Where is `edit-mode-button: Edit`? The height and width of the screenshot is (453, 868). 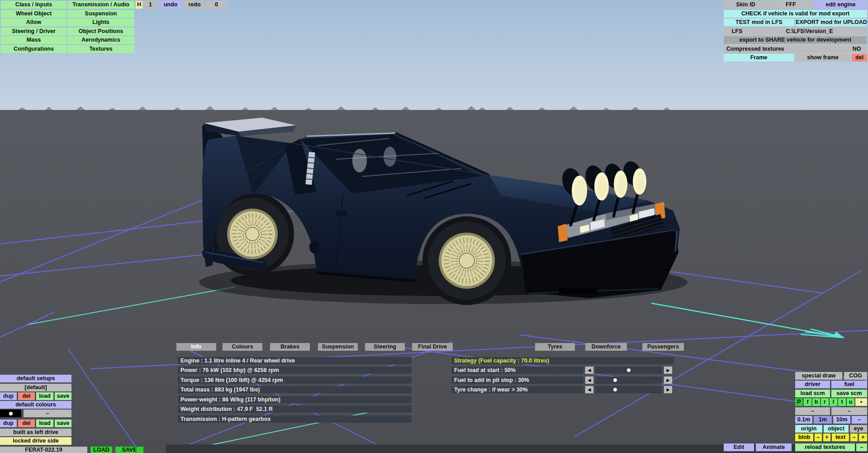
edit-mode-button: Edit is located at coordinates (739, 447).